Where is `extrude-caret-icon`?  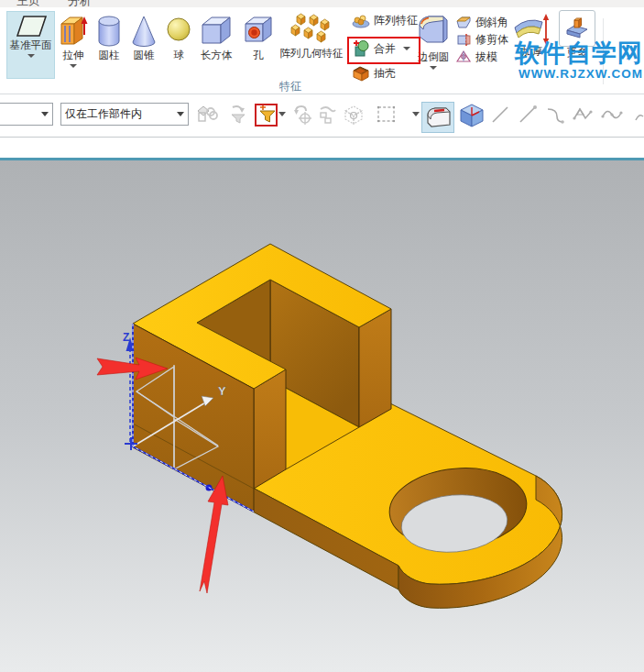 extrude-caret-icon is located at coordinates (73, 66).